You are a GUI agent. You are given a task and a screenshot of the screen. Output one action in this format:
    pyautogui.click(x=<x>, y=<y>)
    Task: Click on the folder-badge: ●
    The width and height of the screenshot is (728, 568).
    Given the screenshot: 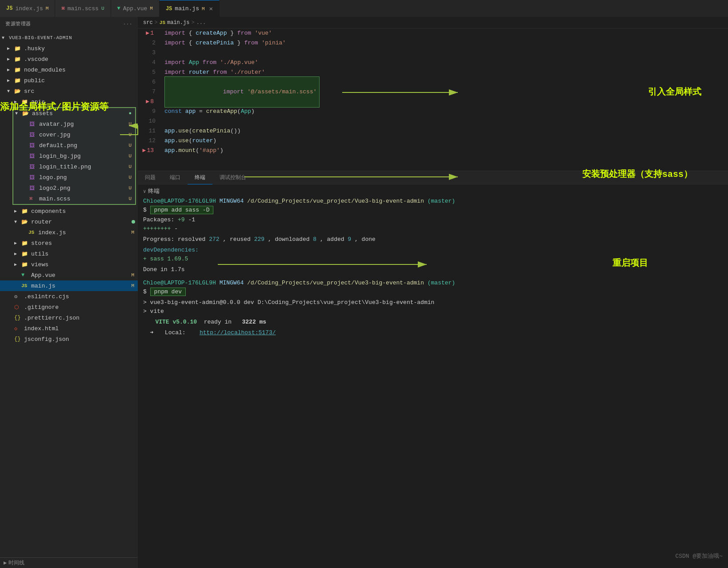 What is the action you would take?
    pyautogui.click(x=130, y=113)
    